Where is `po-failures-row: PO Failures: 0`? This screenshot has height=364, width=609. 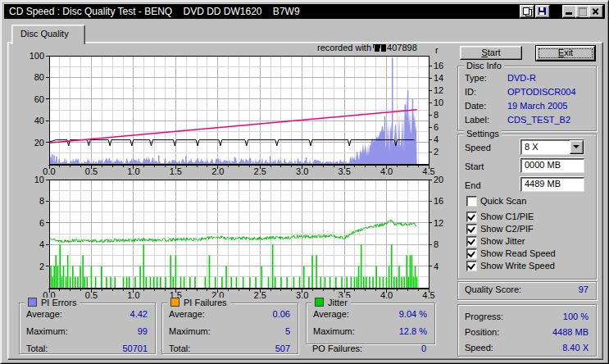
po-failures-row: PO Failures: 0 is located at coordinates (370, 349).